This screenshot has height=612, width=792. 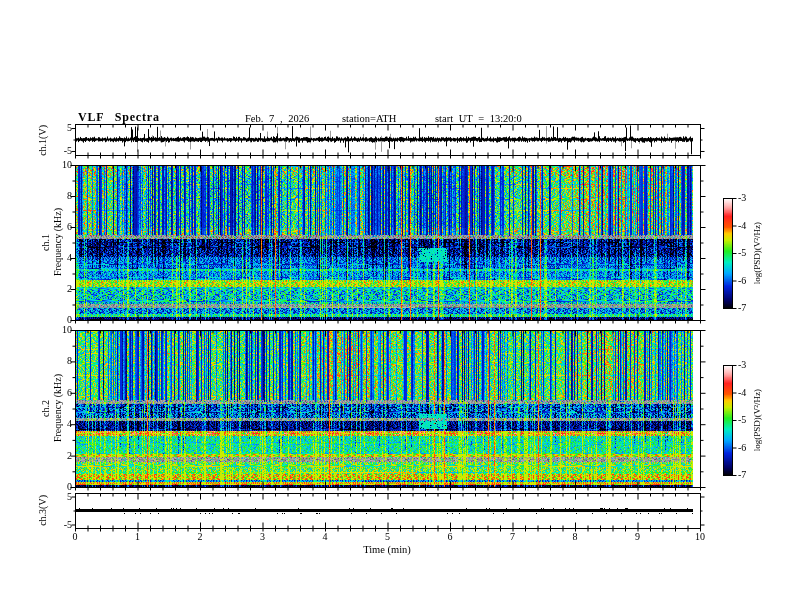 What do you see at coordinates (369, 118) in the screenshot?
I see `station-label: station=ATH` at bounding box center [369, 118].